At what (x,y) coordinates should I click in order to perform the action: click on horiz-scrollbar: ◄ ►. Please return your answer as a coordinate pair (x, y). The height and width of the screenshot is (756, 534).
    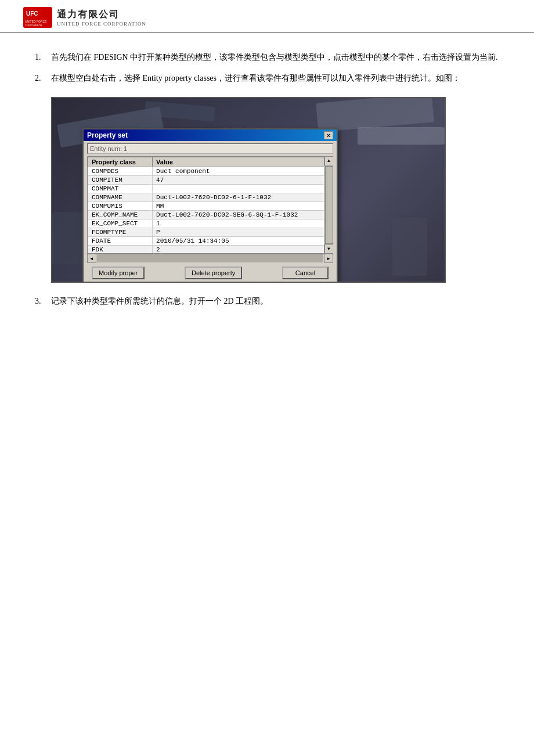
    Looking at the image, I should click on (210, 258).